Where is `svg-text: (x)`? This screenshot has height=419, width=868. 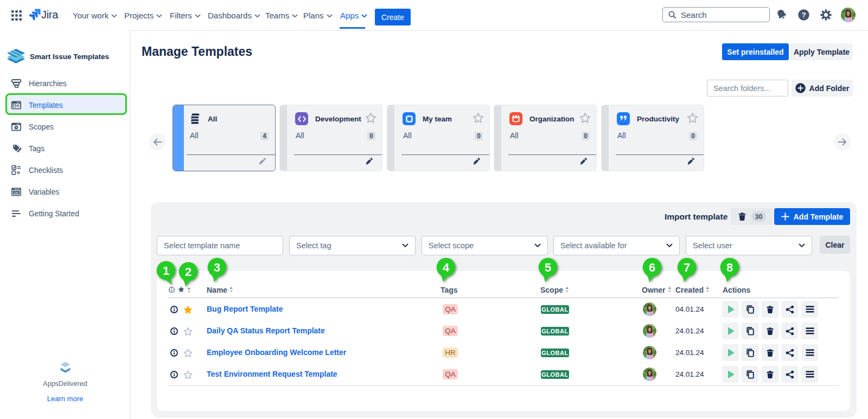
svg-text: (x) is located at coordinates (16, 192).